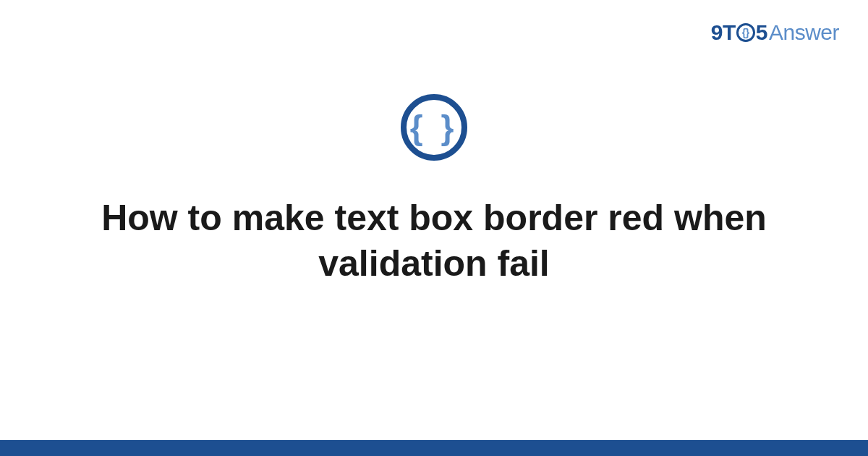 Image resolution: width=868 pixels, height=456 pixels. Describe the element at coordinates (775, 33) in the screenshot. I see `site-logo: 9T {} 5 Answer` at that location.